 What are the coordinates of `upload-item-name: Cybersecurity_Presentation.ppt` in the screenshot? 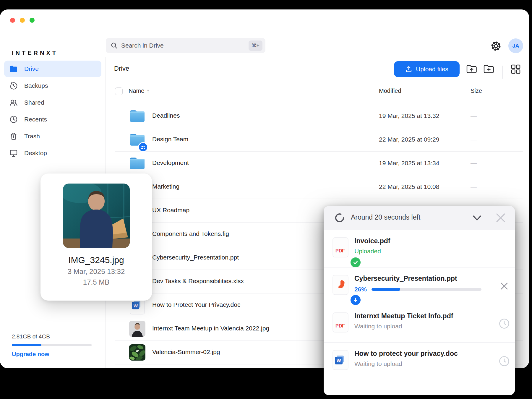 It's located at (418, 278).